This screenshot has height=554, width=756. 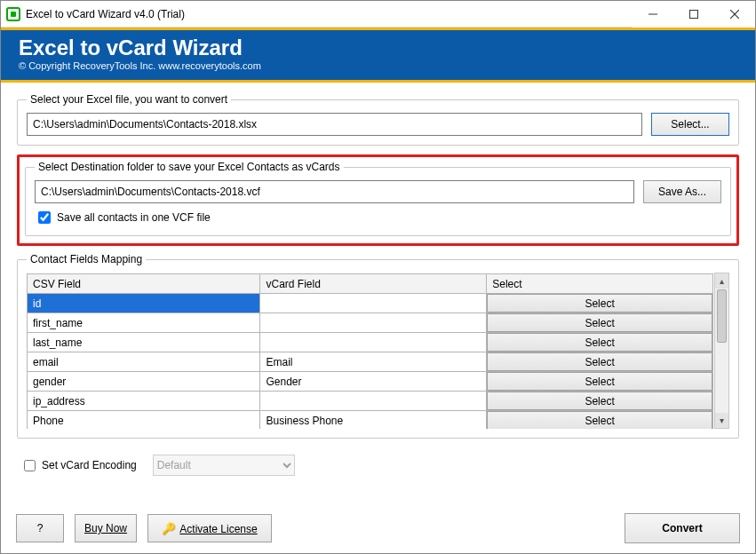 What do you see at coordinates (370, 421) in the screenshot?
I see `table-row: PhoneBusiness PhoneSelect` at bounding box center [370, 421].